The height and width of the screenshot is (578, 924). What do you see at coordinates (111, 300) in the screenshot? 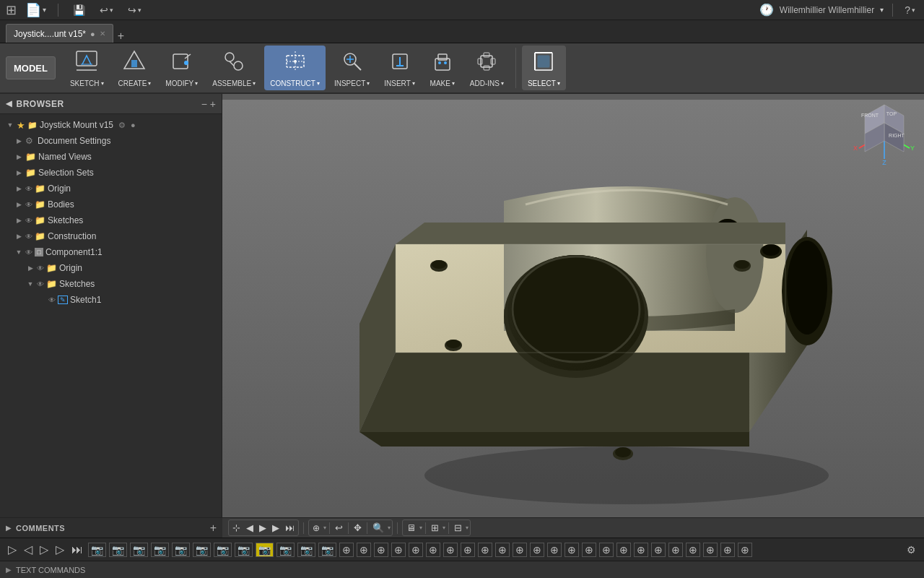
I see `tree-sketch1: 👁 ✎ Sketch1` at bounding box center [111, 300].